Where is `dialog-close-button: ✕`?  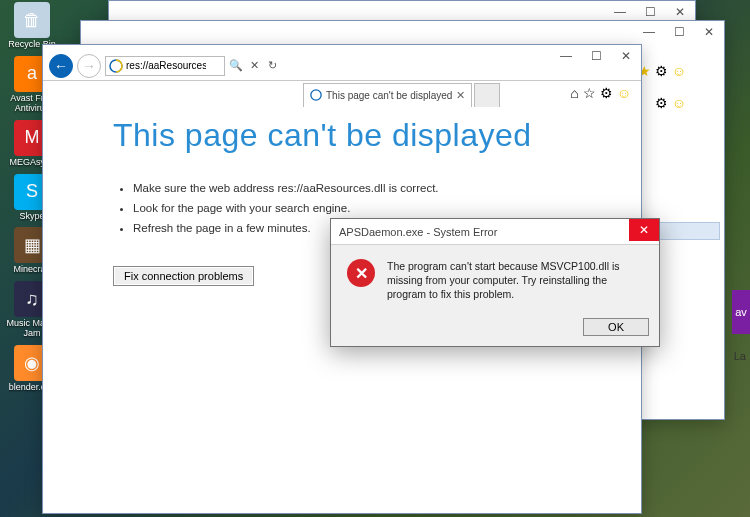 dialog-close-button: ✕ is located at coordinates (644, 230).